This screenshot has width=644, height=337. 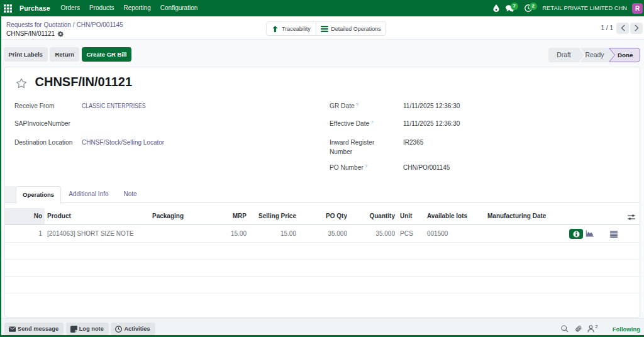 What do you see at coordinates (325, 216) in the screenshot?
I see `col-header-po-qty: PO Qty` at bounding box center [325, 216].